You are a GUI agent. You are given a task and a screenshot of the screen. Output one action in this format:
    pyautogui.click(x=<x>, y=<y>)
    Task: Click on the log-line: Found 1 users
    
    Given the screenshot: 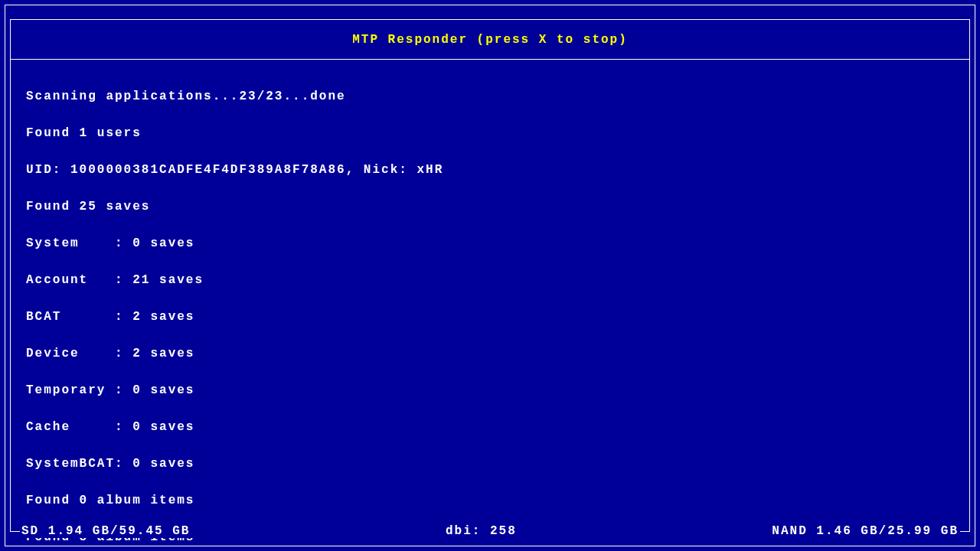 What is the action you would take?
    pyautogui.click(x=490, y=133)
    